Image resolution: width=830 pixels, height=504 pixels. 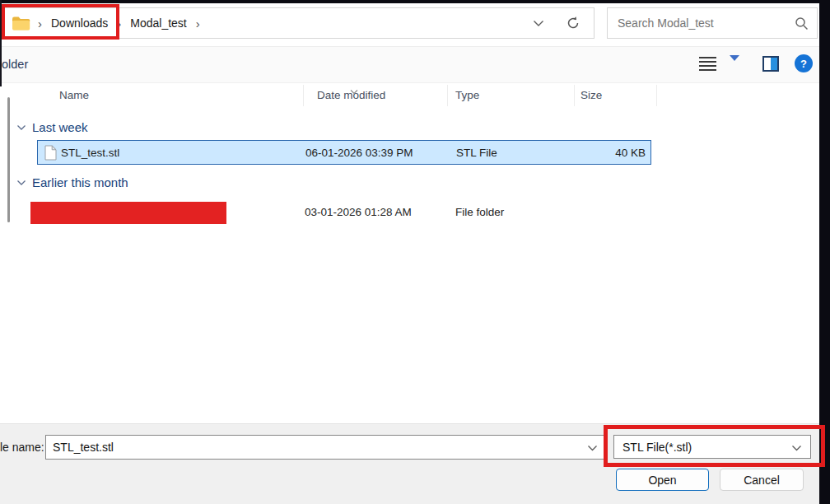 What do you see at coordinates (21, 23) in the screenshot?
I see `folder-icon` at bounding box center [21, 23].